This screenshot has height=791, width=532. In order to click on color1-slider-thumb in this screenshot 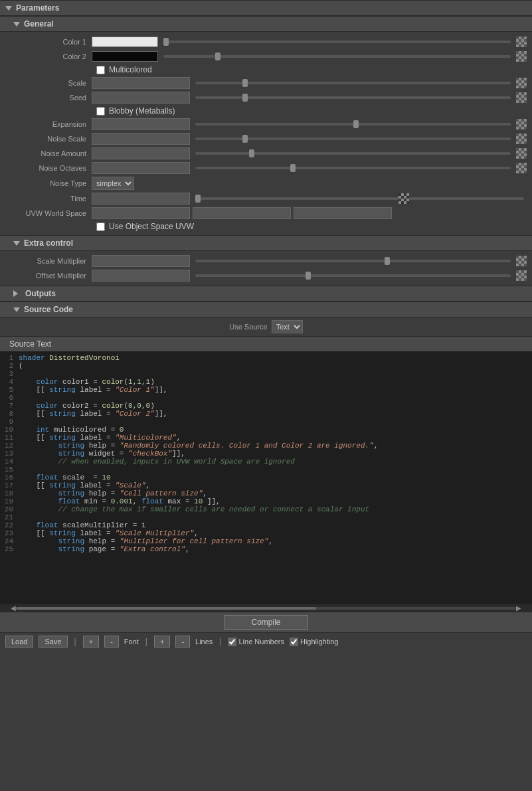, I will do `click(166, 42)`.